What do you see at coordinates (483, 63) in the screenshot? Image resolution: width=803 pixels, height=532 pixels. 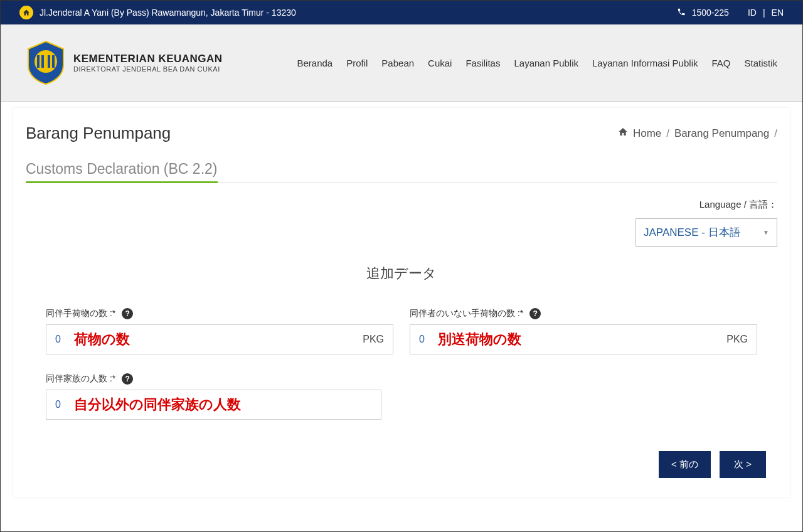 I see `nav-fasilitas: Fasilitas` at bounding box center [483, 63].